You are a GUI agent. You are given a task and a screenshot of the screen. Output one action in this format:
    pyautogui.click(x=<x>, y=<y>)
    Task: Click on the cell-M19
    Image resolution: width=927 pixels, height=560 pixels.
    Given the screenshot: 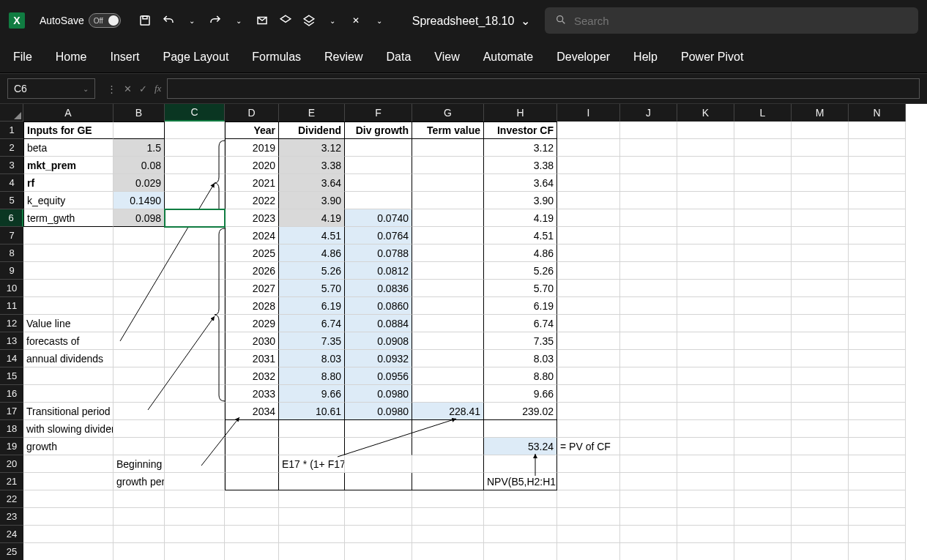 What is the action you would take?
    pyautogui.click(x=820, y=447)
    